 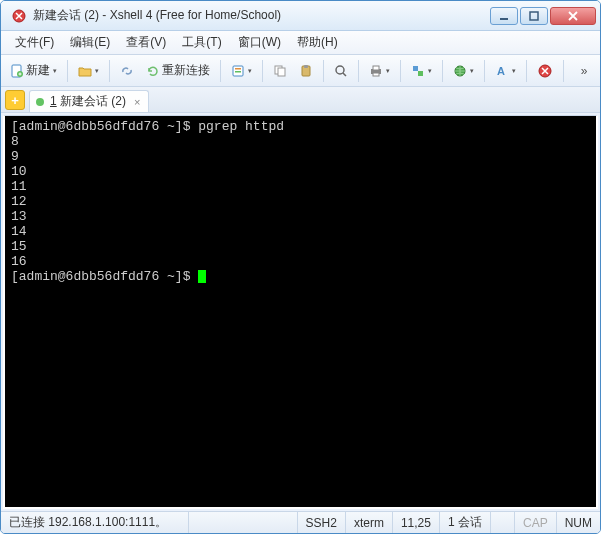 I want to click on properties-button: ▾, so click(x=242, y=71).